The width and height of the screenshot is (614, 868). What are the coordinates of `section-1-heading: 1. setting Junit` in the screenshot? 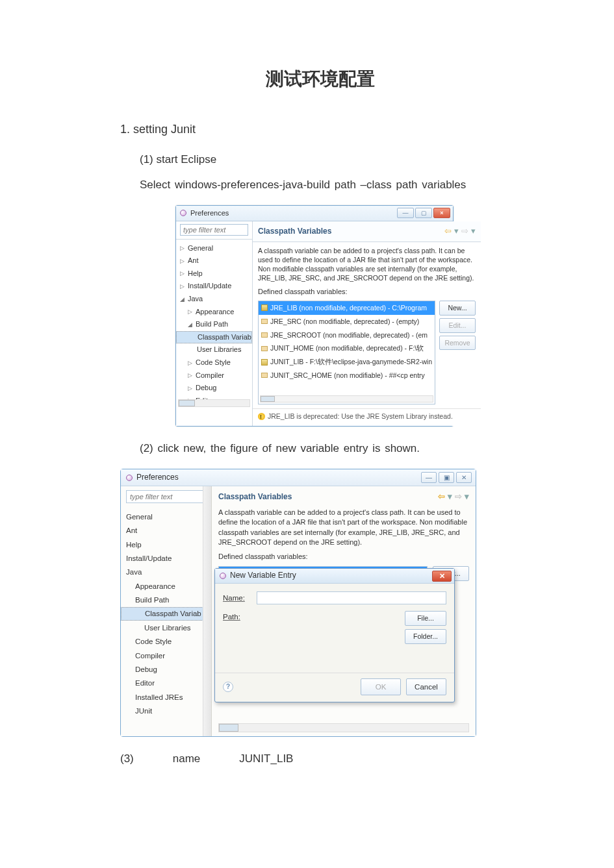 It's located at (320, 130).